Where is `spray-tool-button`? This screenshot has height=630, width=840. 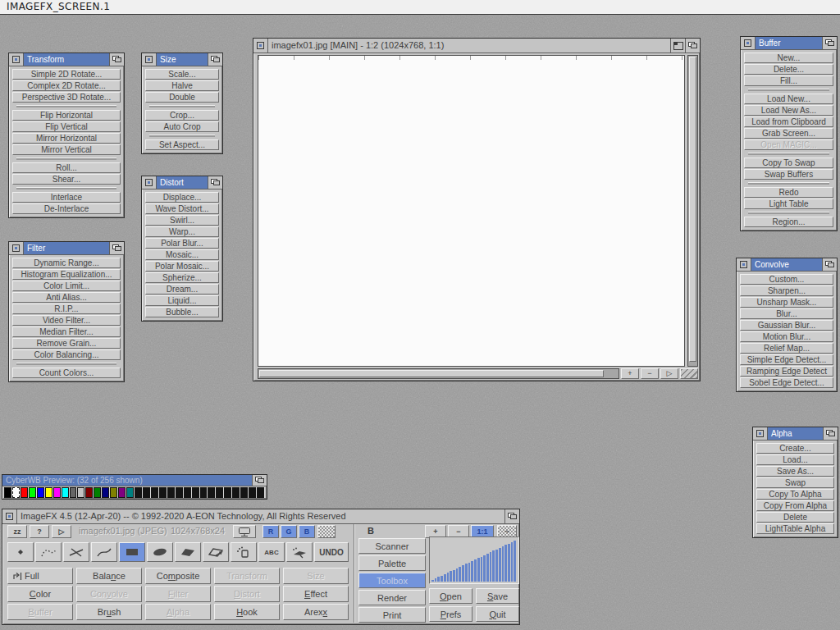
spray-tool-button is located at coordinates (244, 552).